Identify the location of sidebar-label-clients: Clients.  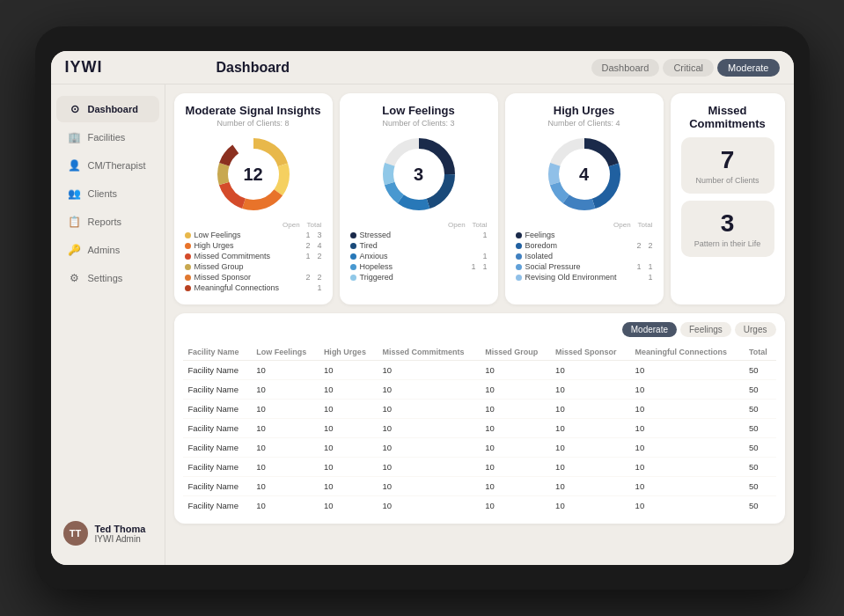
(103, 194).